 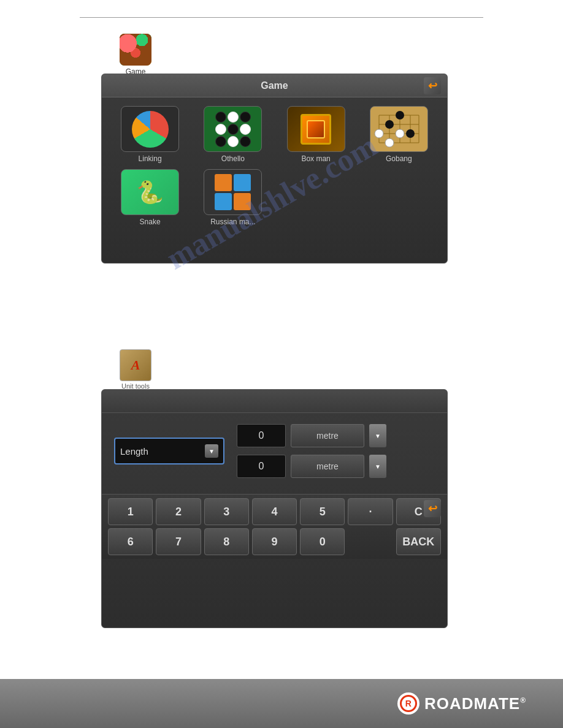 What do you see at coordinates (136, 55) in the screenshot?
I see `game-icon-area: 🎮 Game` at bounding box center [136, 55].